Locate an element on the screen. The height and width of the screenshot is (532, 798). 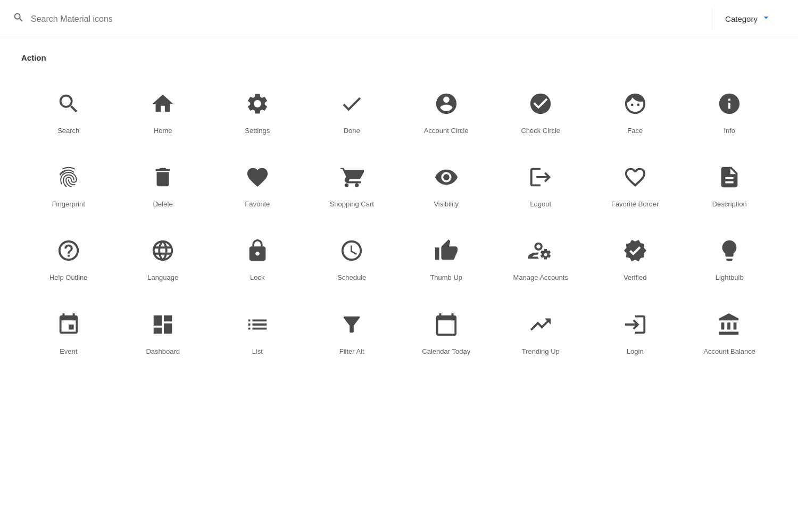
icon-item-help-outline: Help Outline is located at coordinates (69, 259).